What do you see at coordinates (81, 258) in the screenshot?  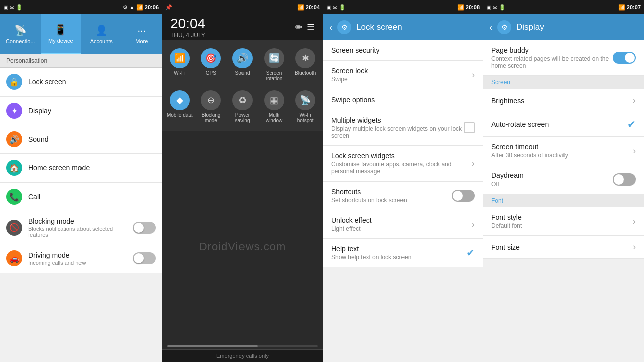 I see `settings-item-driving: 🚗 Driving mode Incoming calls and new` at bounding box center [81, 258].